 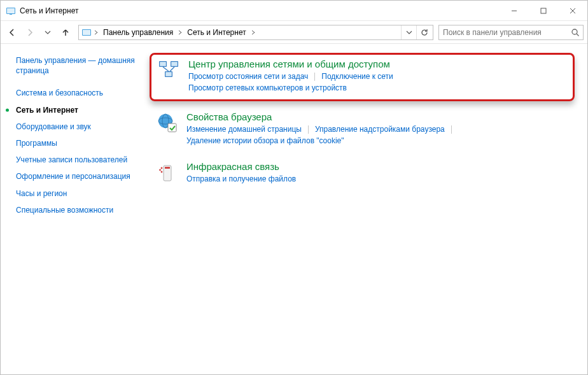 I want to click on sidebar-item-system-security: Система и безопасность, so click(x=78, y=93).